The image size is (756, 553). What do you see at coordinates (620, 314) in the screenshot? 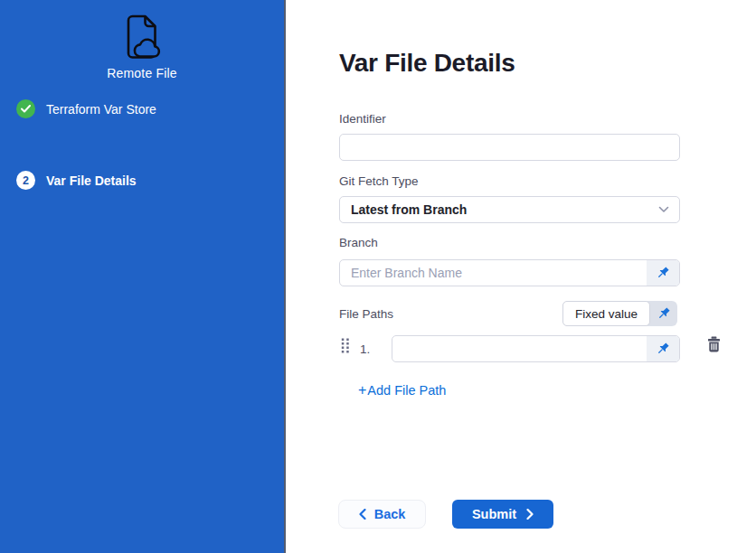
I see `file-paths-input-type-widget: Fixed value` at bounding box center [620, 314].